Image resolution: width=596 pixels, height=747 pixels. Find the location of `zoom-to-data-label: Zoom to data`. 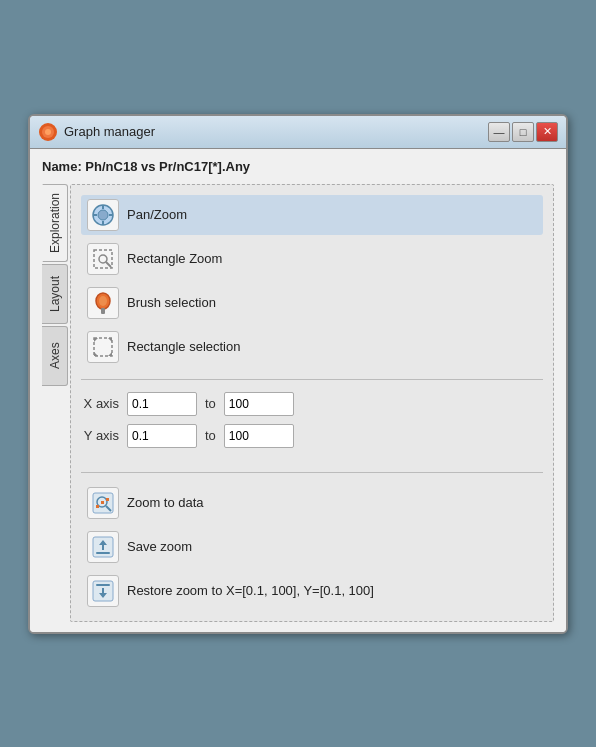

zoom-to-data-label: Zoom to data is located at coordinates (166, 502).